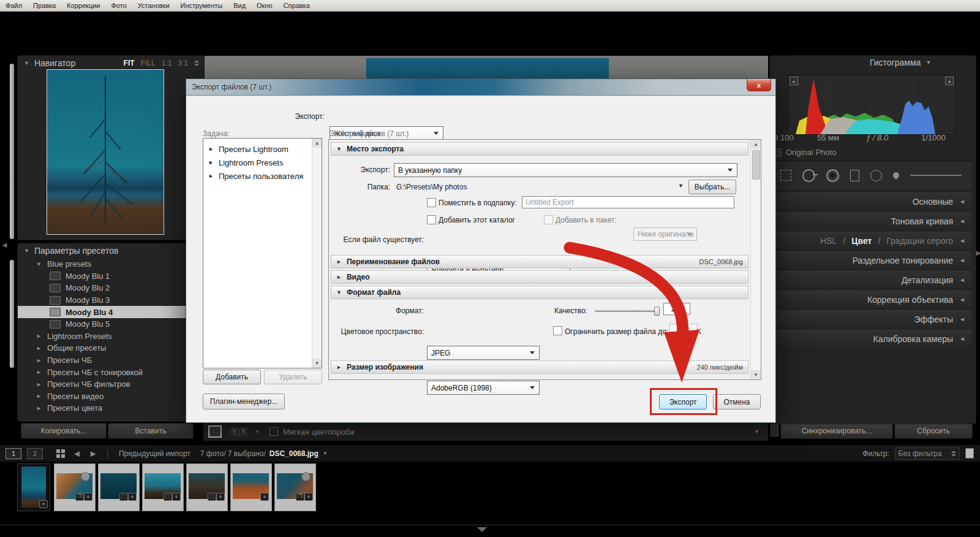 The image size is (980, 537). I want to click on subfolder-checkbox, so click(431, 202).